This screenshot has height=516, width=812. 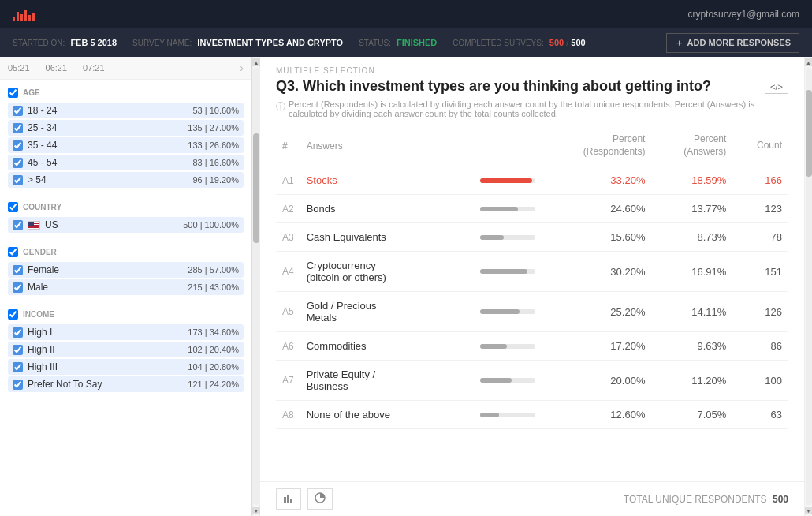 I want to click on pct-respondents: 20.00%, so click(x=596, y=380).